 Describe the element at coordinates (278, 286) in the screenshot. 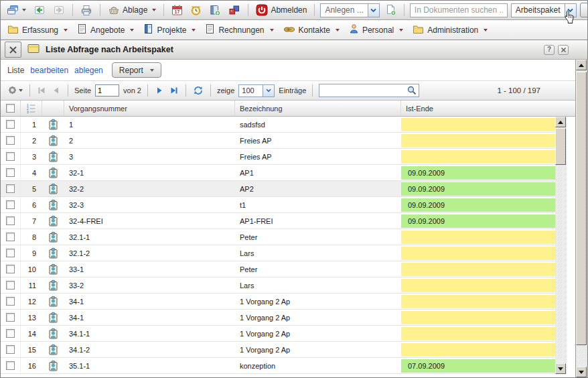

I see `table-row: 11 33-2 Lars` at that location.